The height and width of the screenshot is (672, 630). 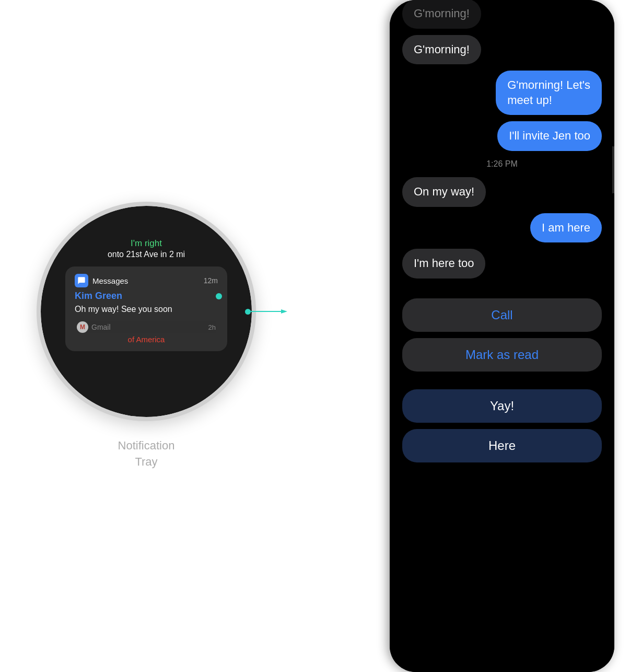 What do you see at coordinates (502, 288) in the screenshot?
I see `spacer` at bounding box center [502, 288].